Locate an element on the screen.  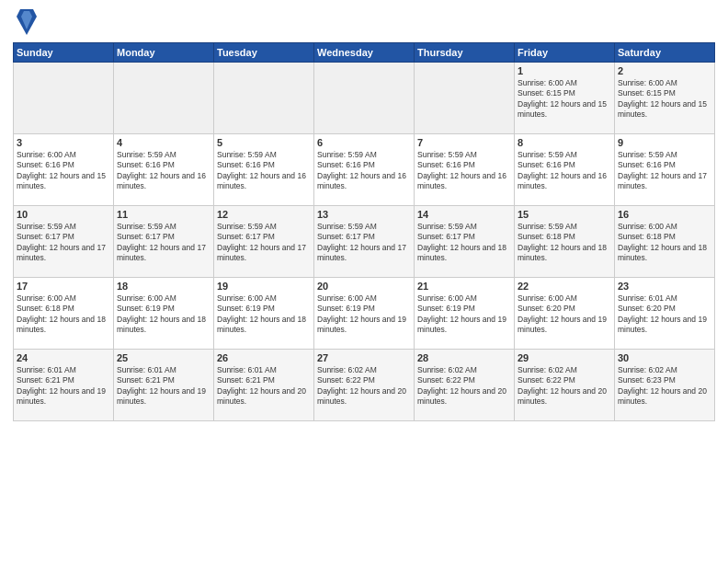
day-info: Sunset: 6:22 PM is located at coordinates (464, 381).